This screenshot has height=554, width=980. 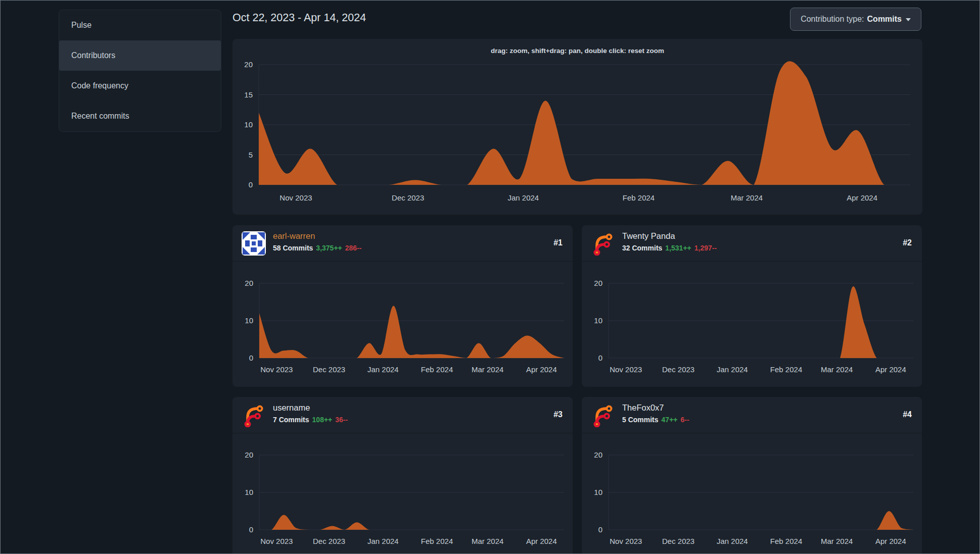 What do you see at coordinates (291, 420) in the screenshot?
I see `commit-count: 7 Commits` at bounding box center [291, 420].